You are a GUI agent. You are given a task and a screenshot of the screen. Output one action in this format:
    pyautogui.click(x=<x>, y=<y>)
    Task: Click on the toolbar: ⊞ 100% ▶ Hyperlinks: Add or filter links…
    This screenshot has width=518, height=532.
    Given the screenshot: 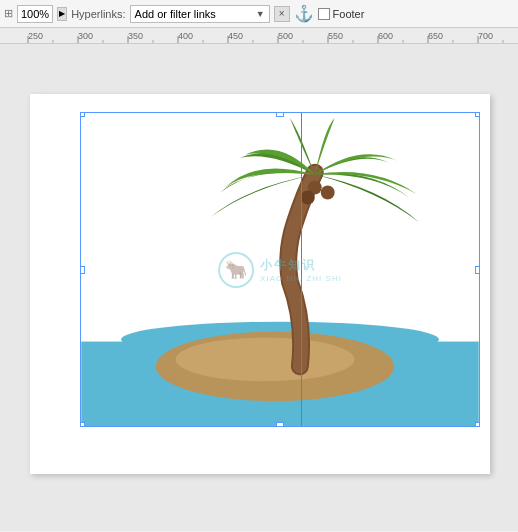 What is the action you would take?
    pyautogui.click(x=259, y=14)
    